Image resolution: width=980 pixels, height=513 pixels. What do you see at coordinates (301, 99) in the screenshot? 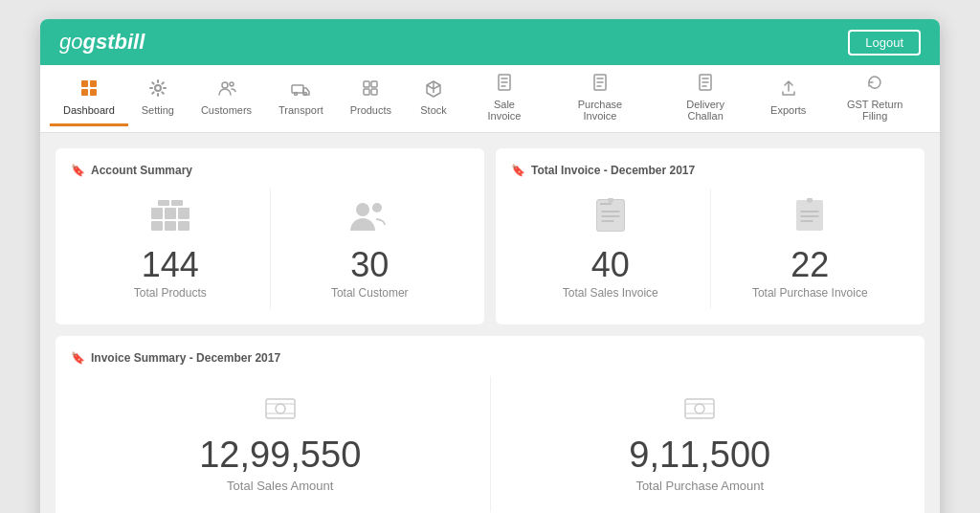
I see `nav-item-transport: Transport` at bounding box center [301, 99].